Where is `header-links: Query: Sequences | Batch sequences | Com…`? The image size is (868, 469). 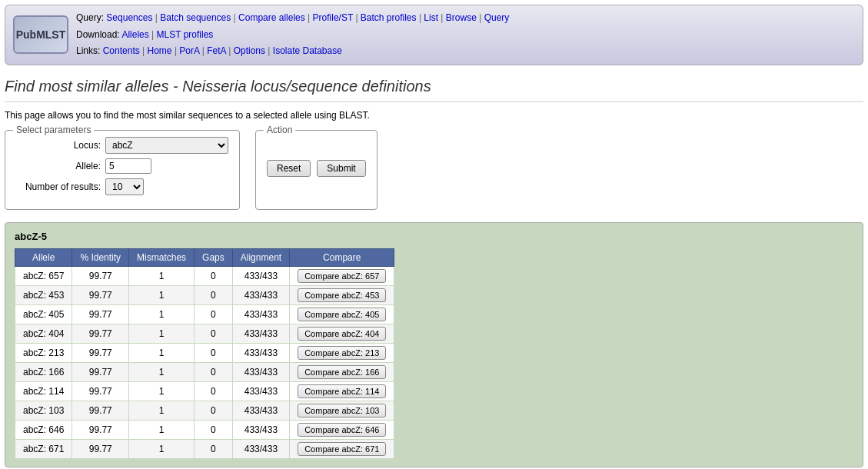 header-links: Query: Sequences | Batch sequences | Com… is located at coordinates (292, 35).